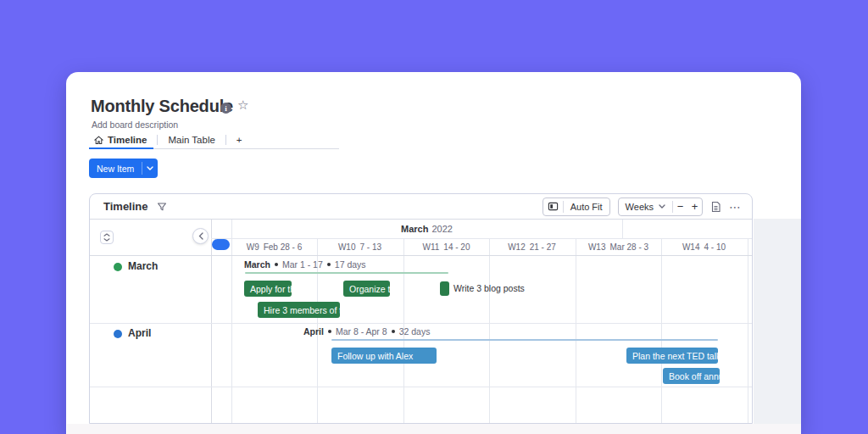 The width and height of the screenshot is (868, 434). Describe the element at coordinates (239, 141) in the screenshot. I see `tab-add: +` at that location.